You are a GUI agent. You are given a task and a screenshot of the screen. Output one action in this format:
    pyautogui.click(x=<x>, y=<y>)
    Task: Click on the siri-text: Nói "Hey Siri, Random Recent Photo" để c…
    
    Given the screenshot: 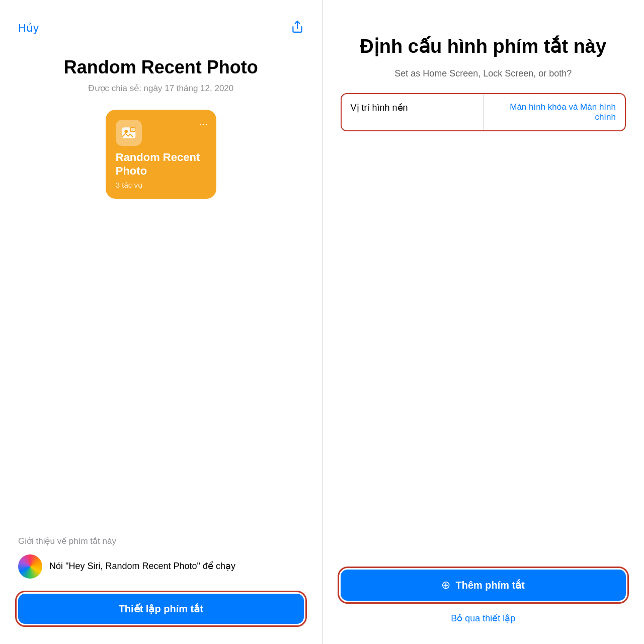 What is the action you would take?
    pyautogui.click(x=142, y=567)
    